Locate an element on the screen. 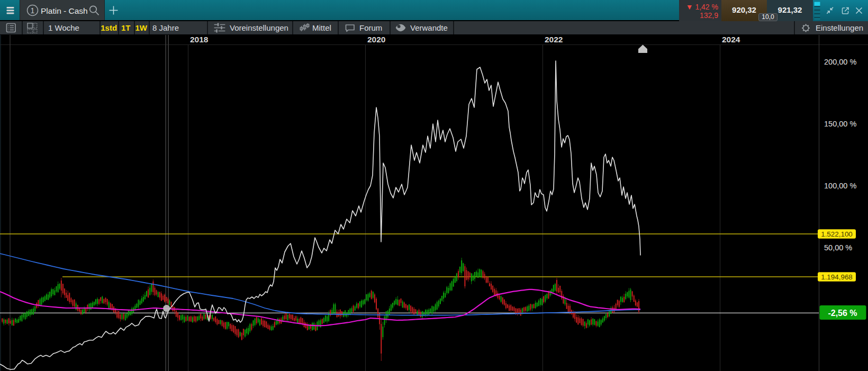  svg-text: 2020 is located at coordinates (376, 39).